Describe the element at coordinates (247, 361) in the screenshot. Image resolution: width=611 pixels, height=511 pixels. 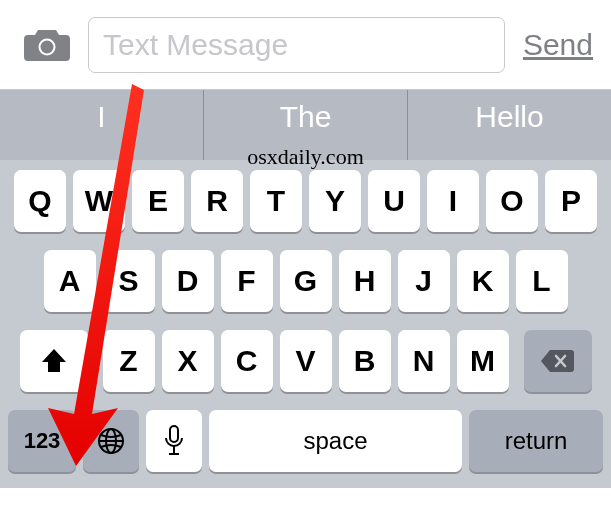
I see `key-c: C` at that location.